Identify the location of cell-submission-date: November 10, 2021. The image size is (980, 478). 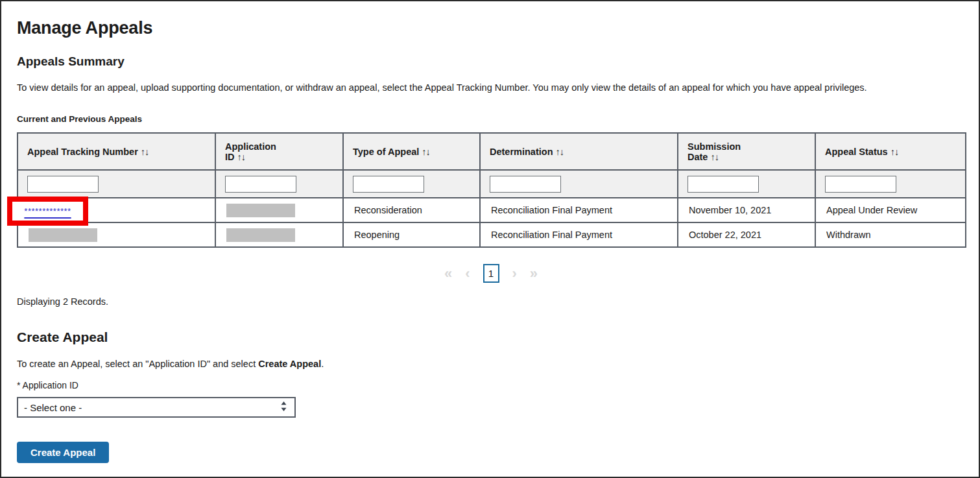
(747, 210).